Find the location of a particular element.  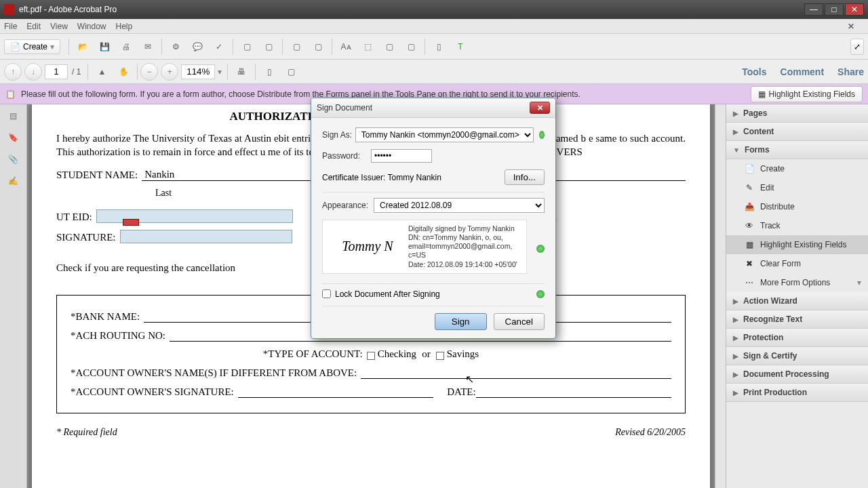

tool-icon: ⬚ is located at coordinates (368, 47).